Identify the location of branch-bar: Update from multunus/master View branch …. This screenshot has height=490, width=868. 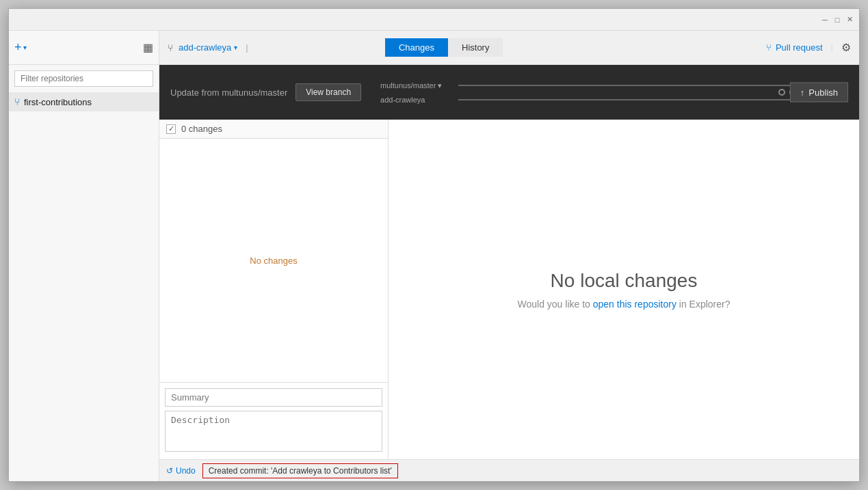
(509, 92).